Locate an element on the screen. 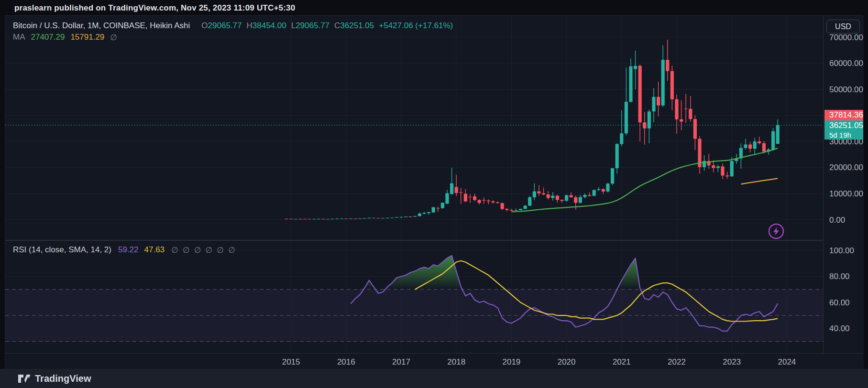  ma-yellow-value: 15791.29 is located at coordinates (87, 37).